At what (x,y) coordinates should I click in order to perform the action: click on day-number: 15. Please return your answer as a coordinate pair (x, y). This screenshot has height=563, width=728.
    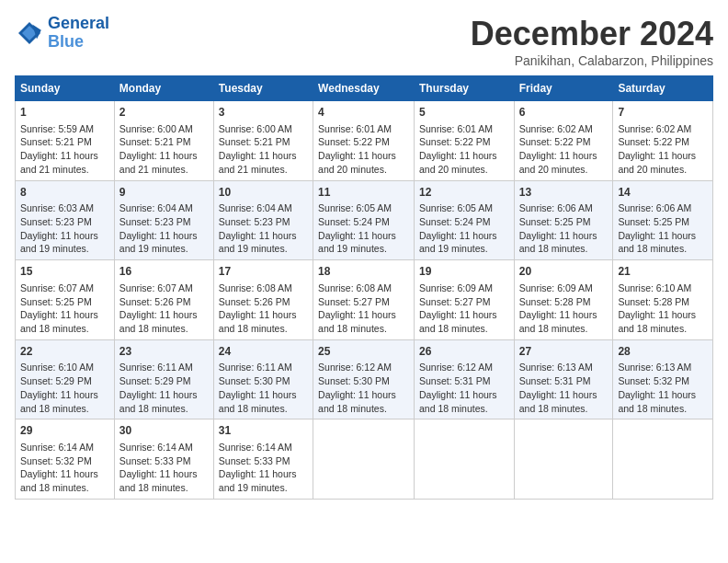
    Looking at the image, I should click on (64, 272).